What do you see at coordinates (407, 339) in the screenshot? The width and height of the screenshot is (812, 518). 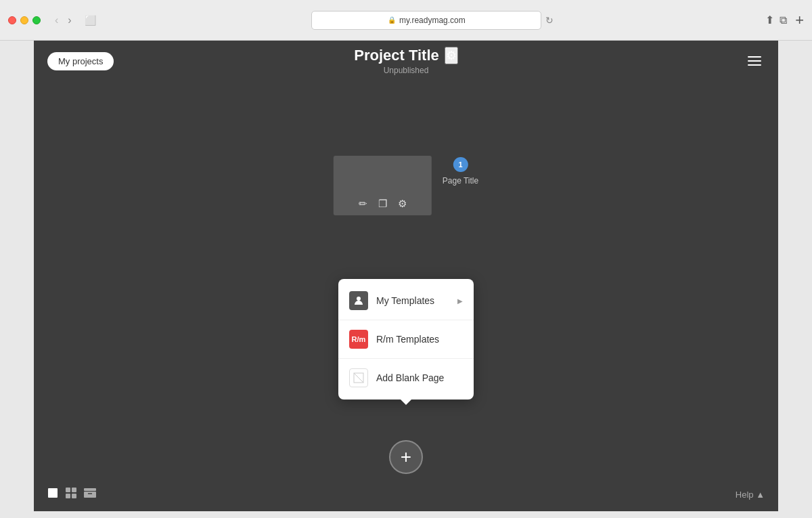 I see `rm-templates-label: R/m Templates` at bounding box center [407, 339].